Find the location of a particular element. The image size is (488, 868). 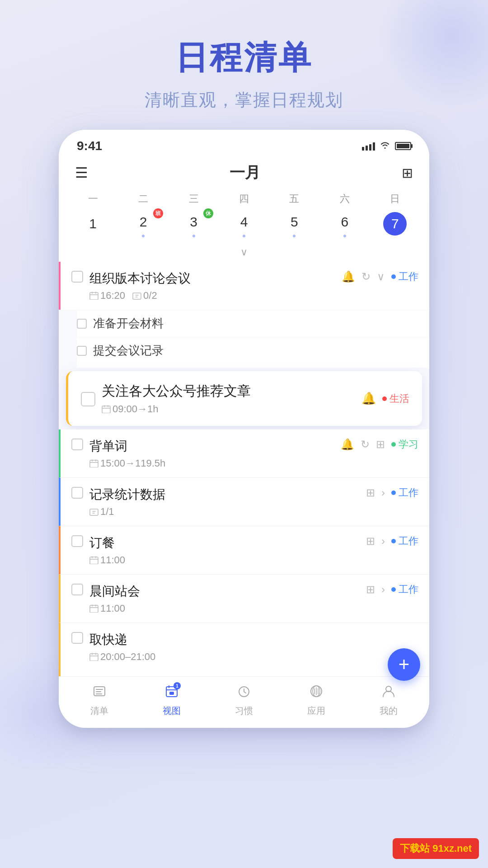

date-3: 3 休 is located at coordinates (193, 224).